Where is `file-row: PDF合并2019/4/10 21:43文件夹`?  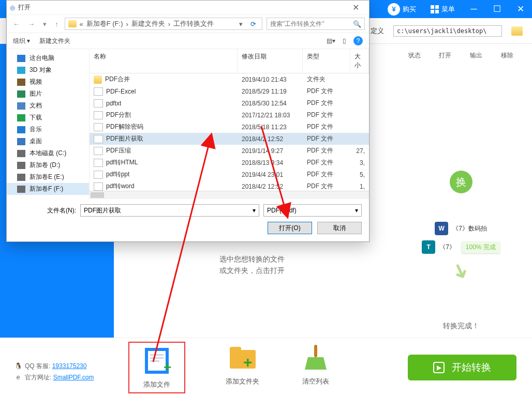
file-row: PDF合并2019/4/10 21:43文件夹 is located at coordinates (229, 80).